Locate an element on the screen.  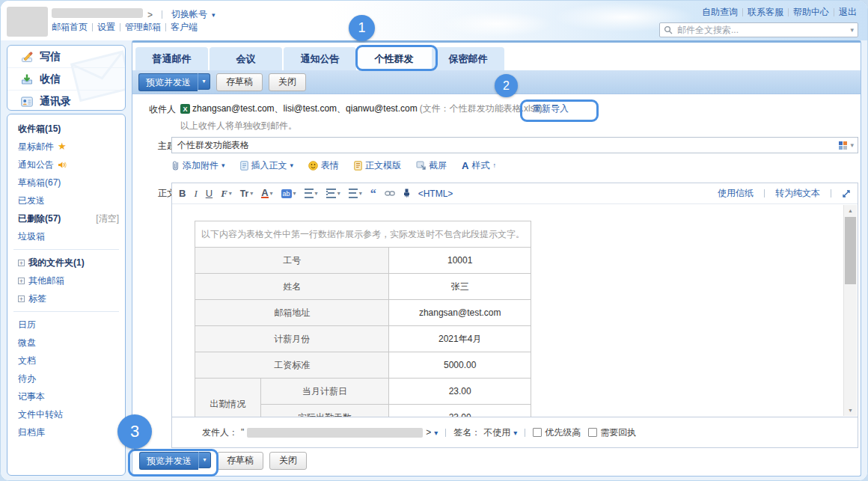
app-label: 微盘 is located at coordinates (27, 343).